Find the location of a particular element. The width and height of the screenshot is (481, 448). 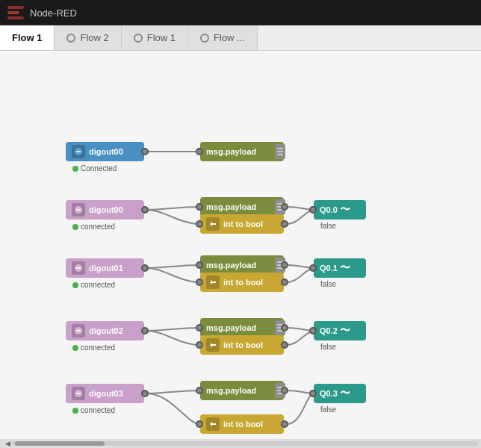

node-row4-msg-port-out is located at coordinates (285, 391).